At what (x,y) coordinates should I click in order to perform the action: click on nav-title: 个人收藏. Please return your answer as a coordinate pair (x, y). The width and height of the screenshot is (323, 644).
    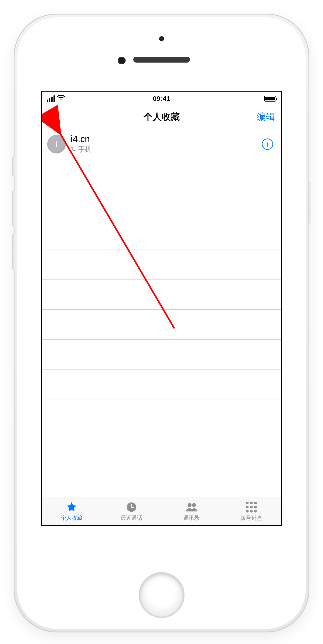
    Looking at the image, I should click on (162, 117).